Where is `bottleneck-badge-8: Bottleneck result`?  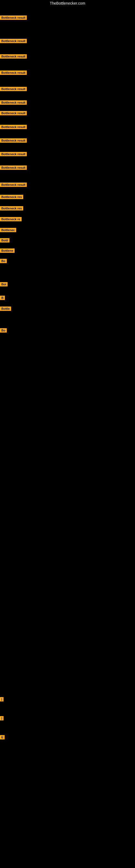
bottleneck-badge-8: Bottleneck result is located at coordinates (13, 127).